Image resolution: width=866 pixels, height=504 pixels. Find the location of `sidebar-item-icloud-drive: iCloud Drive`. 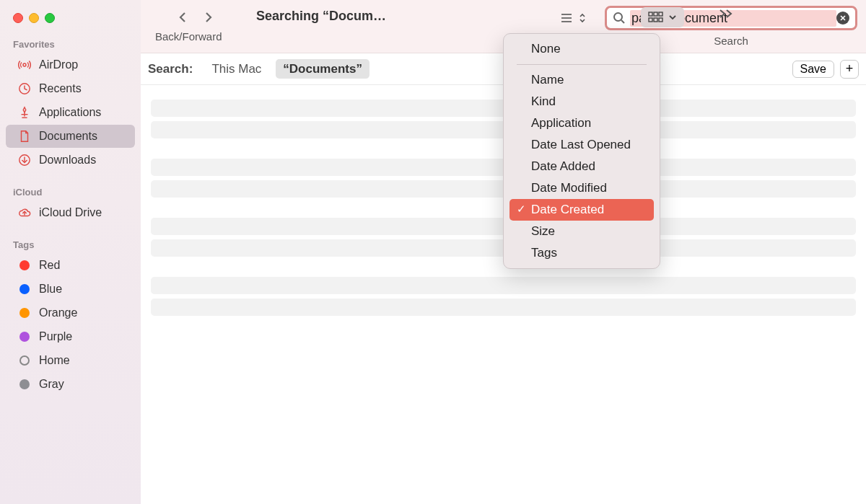

sidebar-item-icloud-drive: iCloud Drive is located at coordinates (71, 213).